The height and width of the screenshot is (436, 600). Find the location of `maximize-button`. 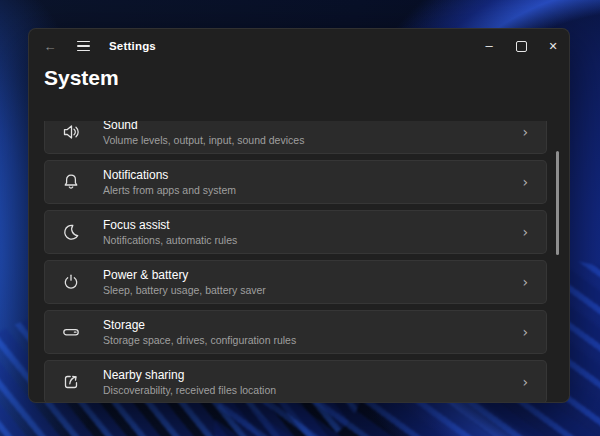

maximize-button is located at coordinates (521, 46).